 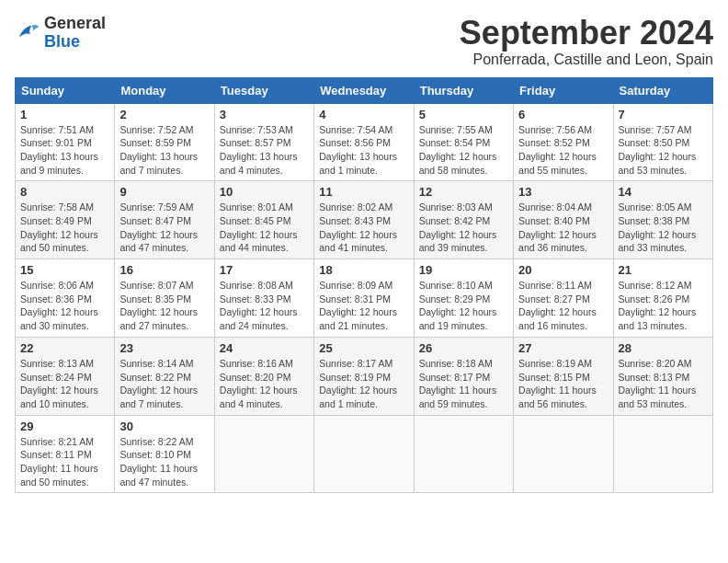 I want to click on calendar-cell: 19Sunrise: 8:10 AMSunset: 8:29 PMDayligh…, so click(x=463, y=298).